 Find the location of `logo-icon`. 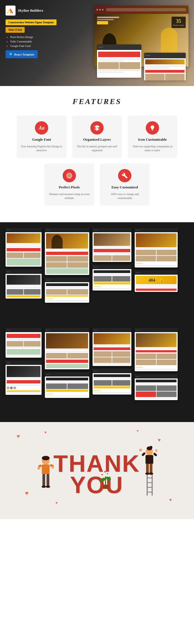

logo-icon is located at coordinates (11, 11).